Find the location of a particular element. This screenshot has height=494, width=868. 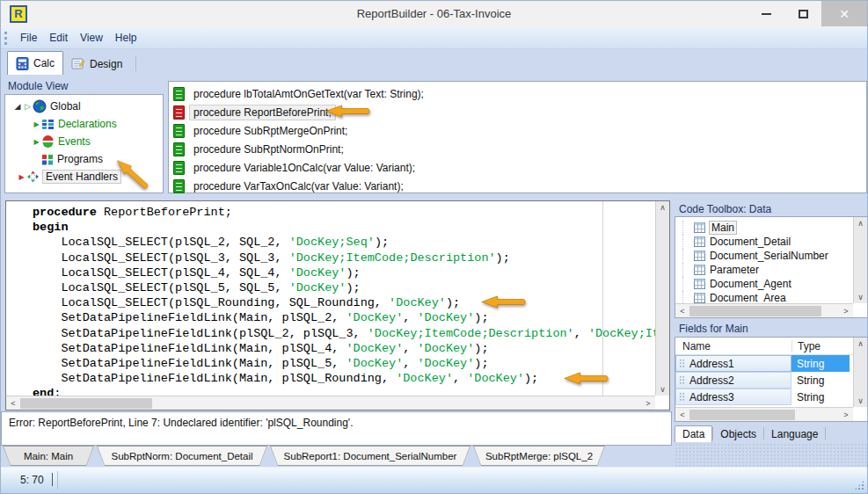

code-toolbox-title: Code Toolbox: Data is located at coordinates (725, 209).